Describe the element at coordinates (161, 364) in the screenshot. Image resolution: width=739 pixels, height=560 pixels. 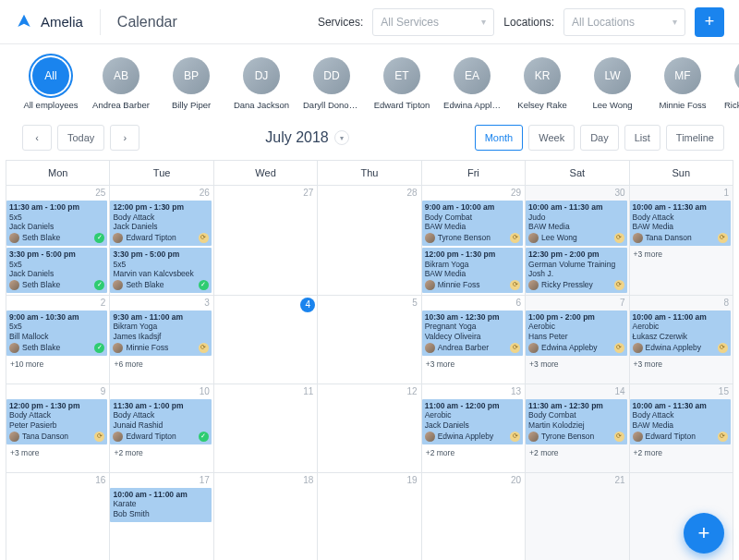
I see `more-events: +6 more` at that location.